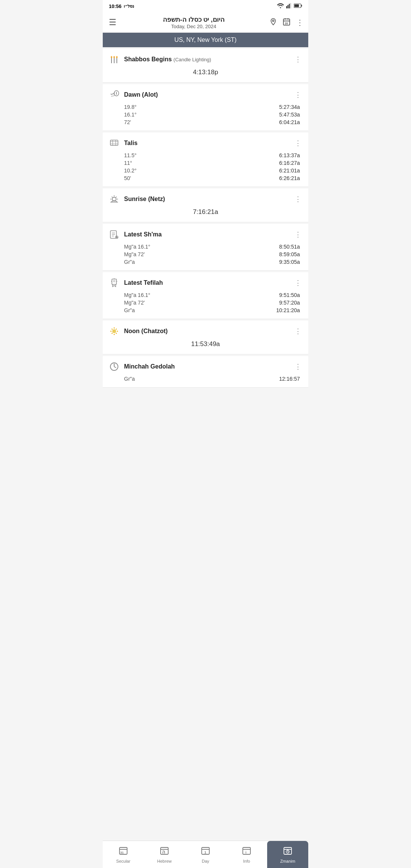 The width and height of the screenshot is (411, 868). I want to click on wifi-icon, so click(280, 6).